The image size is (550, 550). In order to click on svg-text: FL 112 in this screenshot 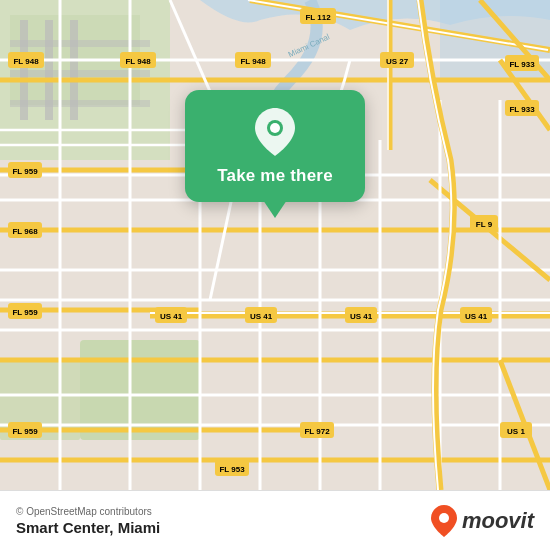, I will do `click(318, 18)`.